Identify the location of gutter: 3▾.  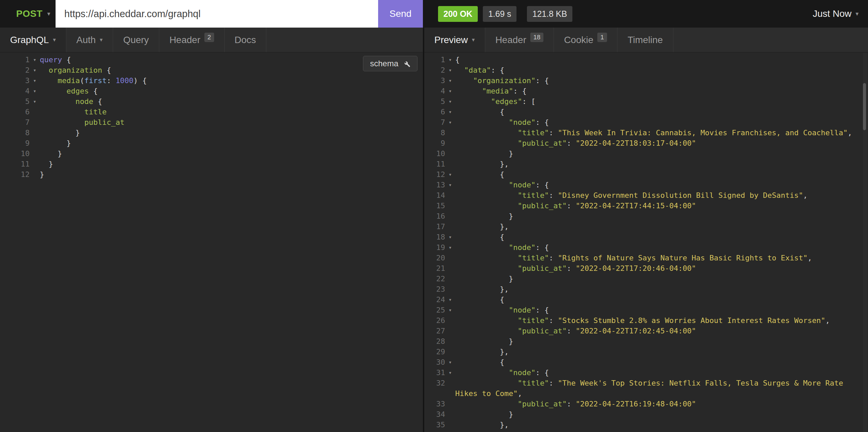
(20, 81).